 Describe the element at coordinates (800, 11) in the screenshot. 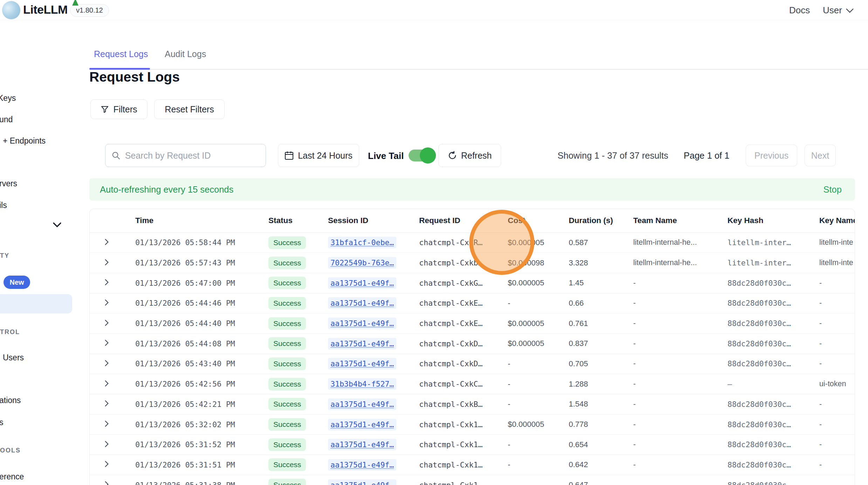

I see `nav-docs-link: Docs` at that location.